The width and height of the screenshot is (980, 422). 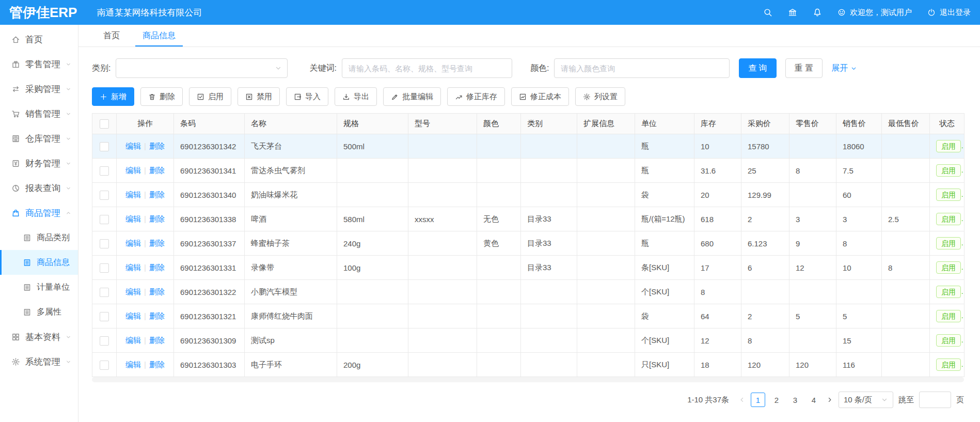 I want to click on cell-retail: 8, so click(x=813, y=170).